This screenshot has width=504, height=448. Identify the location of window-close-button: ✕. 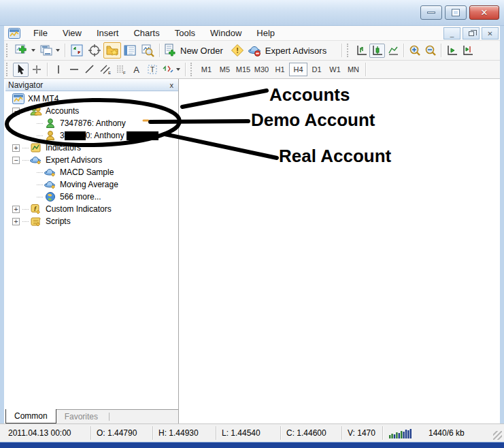
(484, 12).